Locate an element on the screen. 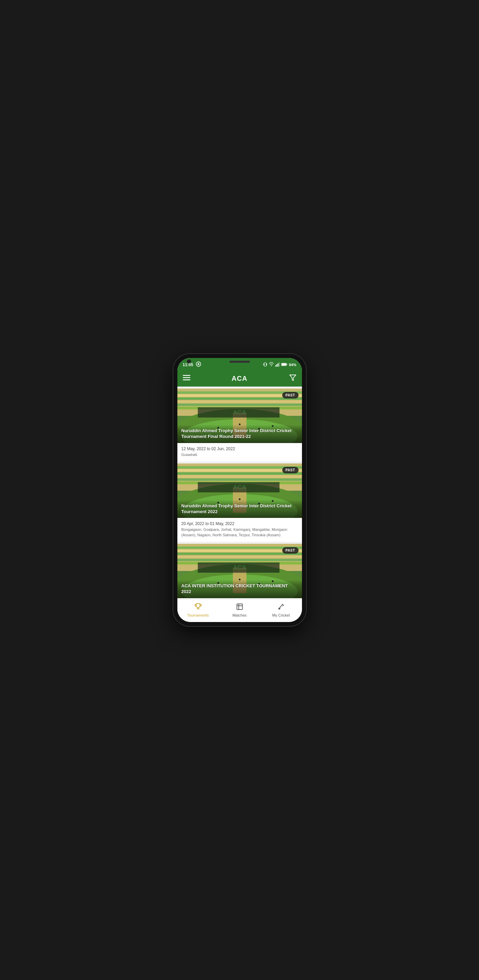 Image resolution: width=479 pixels, height=980 pixels. nav-tournaments: Tournaments is located at coordinates (198, 610).